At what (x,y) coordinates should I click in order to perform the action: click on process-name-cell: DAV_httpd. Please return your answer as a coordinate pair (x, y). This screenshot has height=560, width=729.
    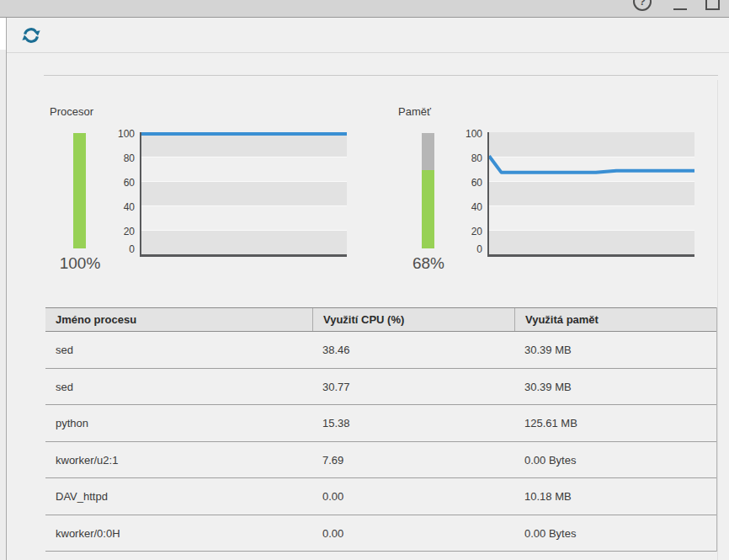
    Looking at the image, I should click on (178, 497).